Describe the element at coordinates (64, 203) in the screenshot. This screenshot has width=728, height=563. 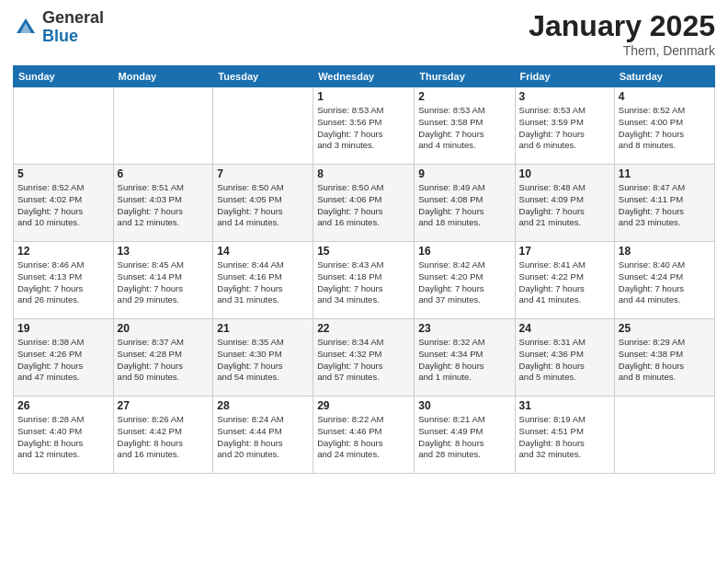
I see `calendar-cell: 5Sunrise: 8:52 AM Sunset: 4:02 PM Daylig…` at that location.